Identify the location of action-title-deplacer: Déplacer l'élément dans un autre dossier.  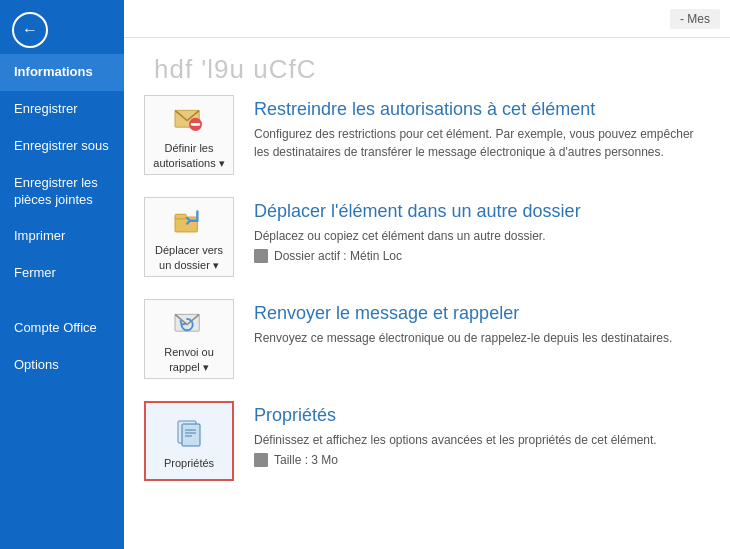
(482, 212).